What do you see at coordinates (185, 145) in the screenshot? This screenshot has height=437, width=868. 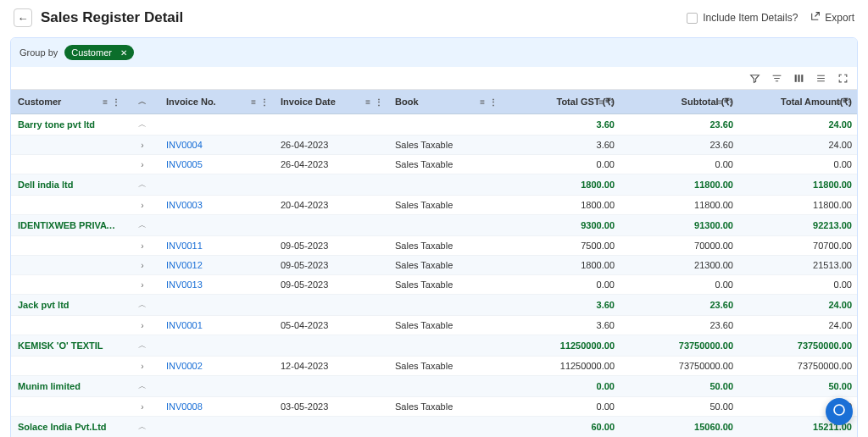 I see `invoice-link: INV0004` at bounding box center [185, 145].